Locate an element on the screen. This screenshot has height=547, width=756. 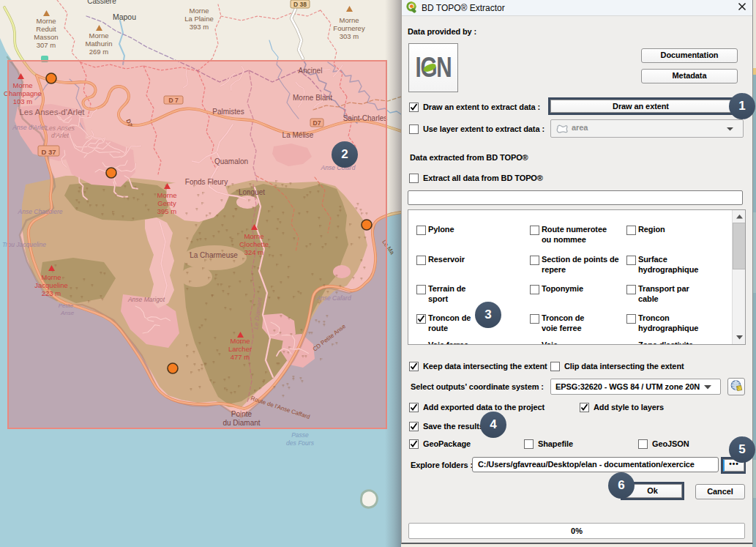
svg-text: 307 m is located at coordinates (46, 45).